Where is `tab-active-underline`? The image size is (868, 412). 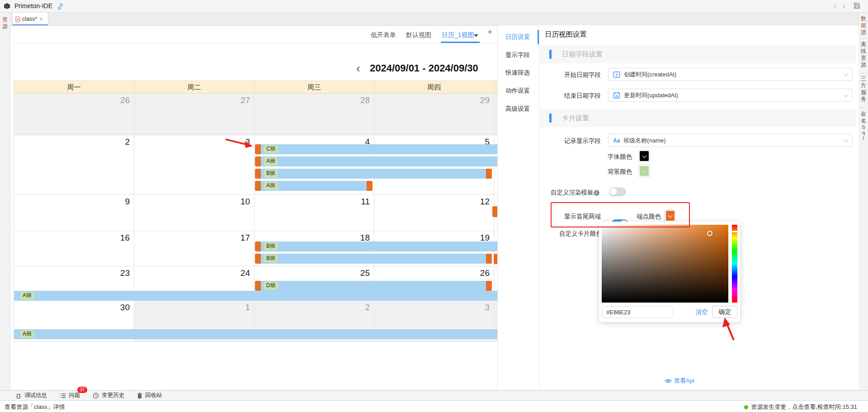 tab-active-underline is located at coordinates (30, 25).